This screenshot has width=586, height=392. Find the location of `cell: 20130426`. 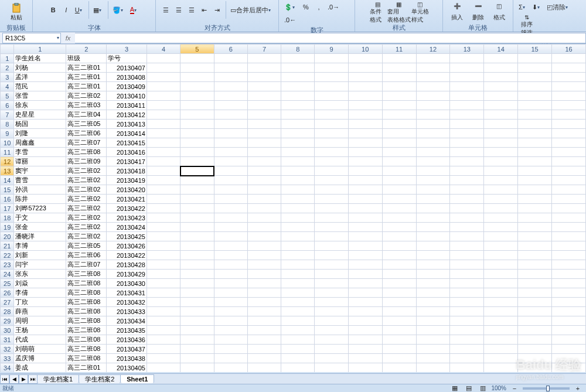

cell: 20130426 is located at coordinates (127, 246).